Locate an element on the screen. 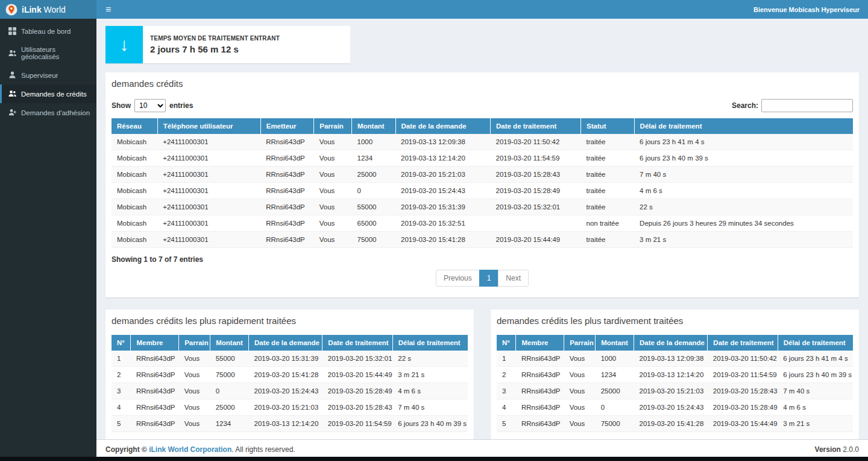 This screenshot has height=461, width=868. table-cell: 0 is located at coordinates (615, 408).